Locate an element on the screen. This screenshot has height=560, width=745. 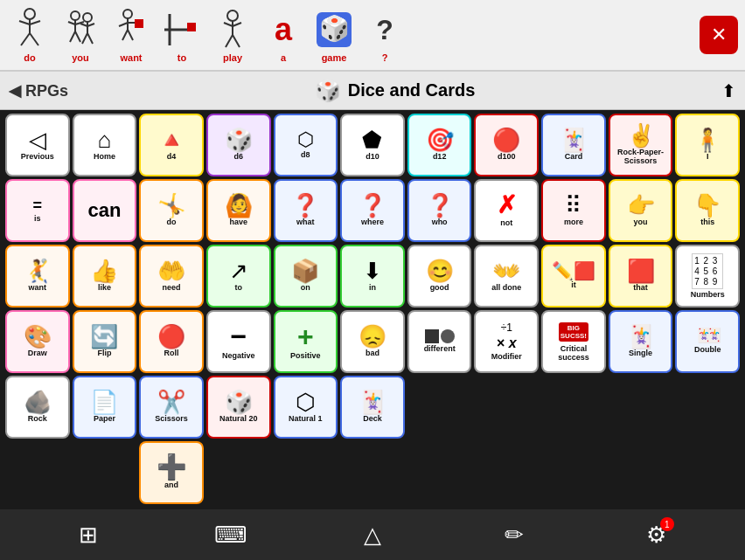
cell-modifier: ÷1 × x Modifier is located at coordinates (506, 342).